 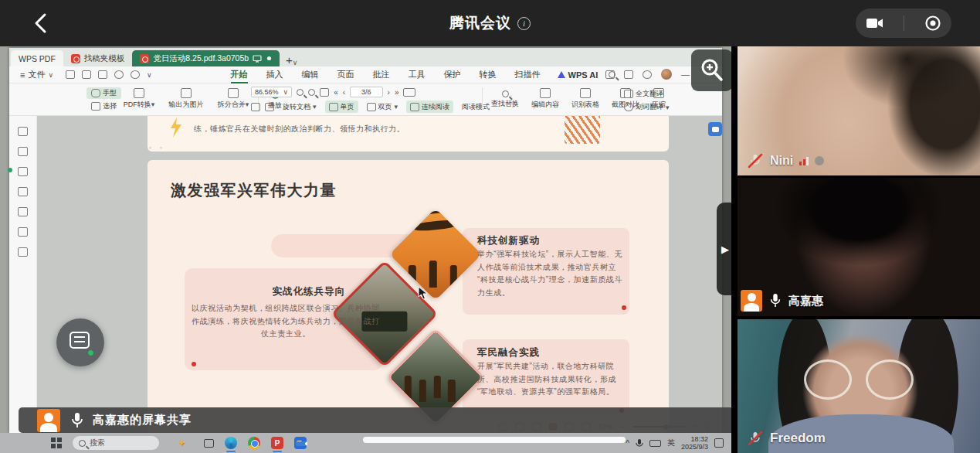 I want to click on outline-icon, so click(x=23, y=172).